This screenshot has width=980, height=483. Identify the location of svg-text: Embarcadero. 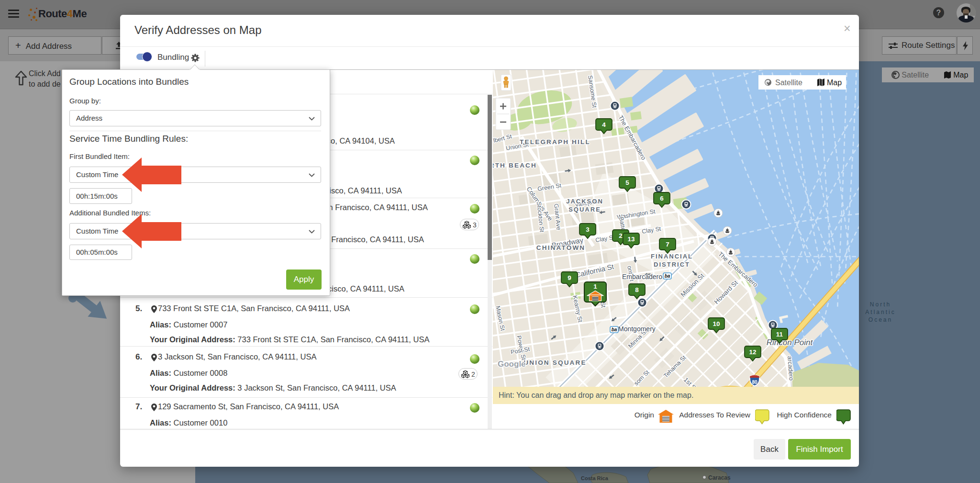
(642, 277).